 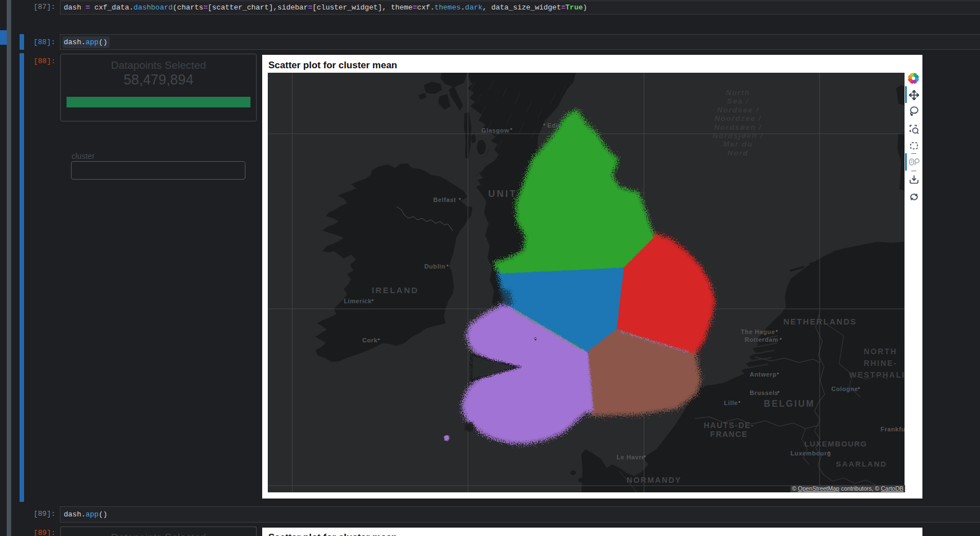 What do you see at coordinates (836, 444) in the screenshot?
I see `svg-text: LUXEMBOURG` at bounding box center [836, 444].